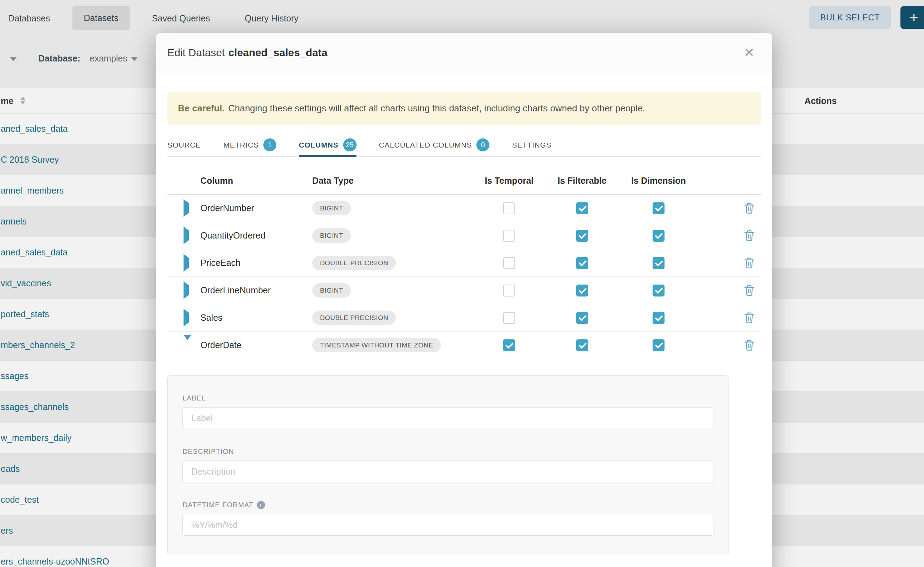 This screenshot has width=924, height=567. Describe the element at coordinates (318, 145) in the screenshot. I see `tab-label: COLUMNS` at that location.